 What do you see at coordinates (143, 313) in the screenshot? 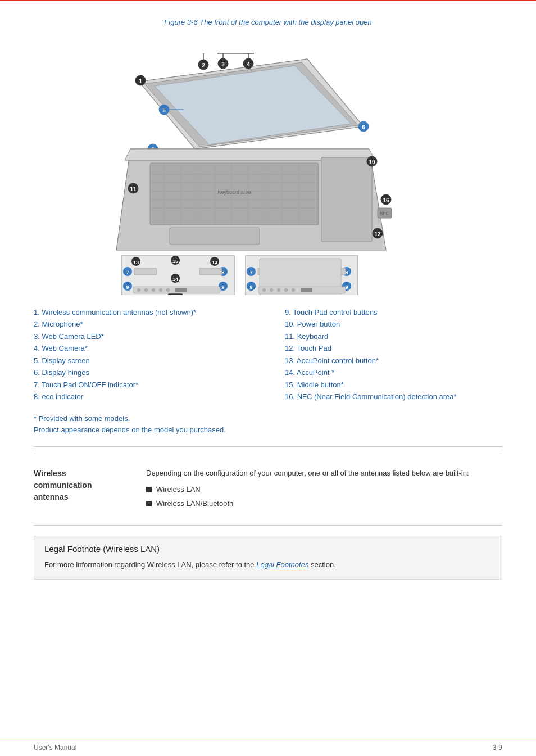
I see `legend-item-1: 1. Wireless communication antennas (not …` at bounding box center [143, 313].